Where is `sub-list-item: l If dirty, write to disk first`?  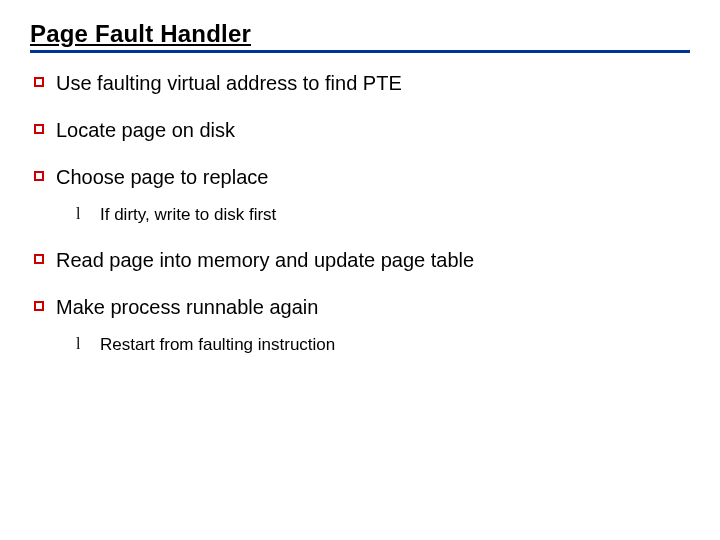
sub-list-item: l If dirty, write to disk first is located at coordinates (383, 215).